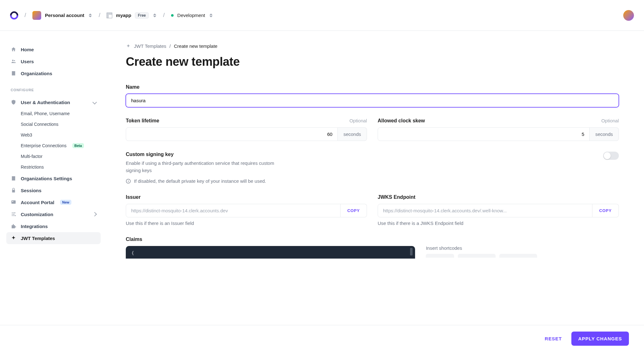 Image resolution: width=644 pixels, height=352 pixels. Describe the element at coordinates (45, 103) in the screenshot. I see `sidebar-item-label: User & Authentication` at that location.